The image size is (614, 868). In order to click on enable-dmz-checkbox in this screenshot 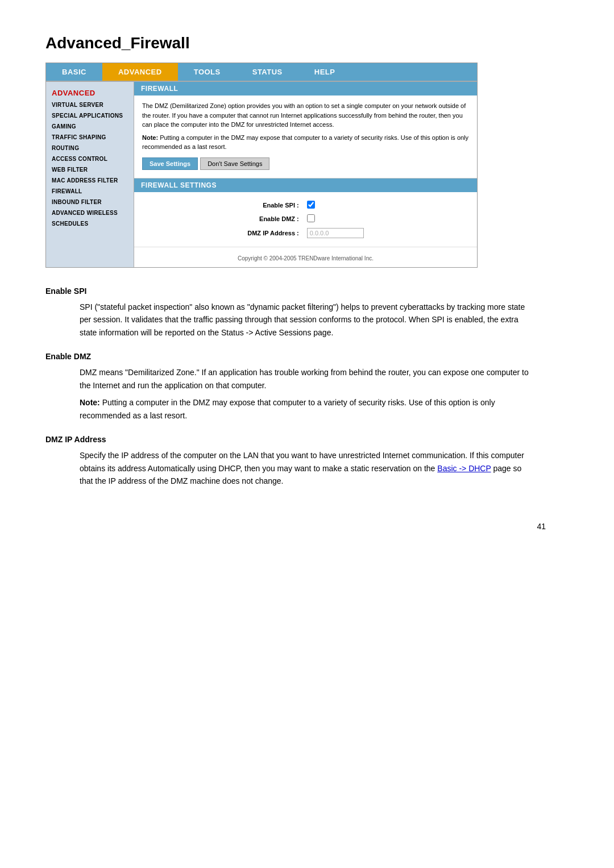, I will do `click(311, 218)`.